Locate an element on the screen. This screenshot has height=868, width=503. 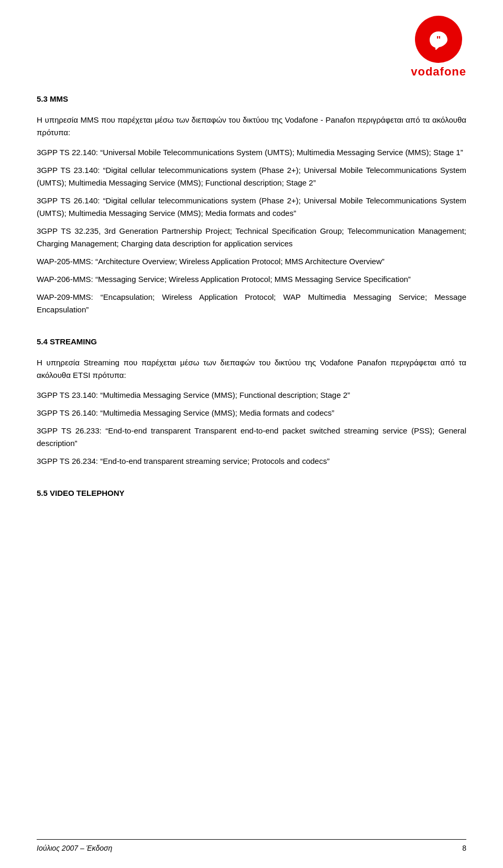
section-streaming-ref1: 3GPP TS 23.140: “Multimedia Messaging Se… is located at coordinates (252, 395).